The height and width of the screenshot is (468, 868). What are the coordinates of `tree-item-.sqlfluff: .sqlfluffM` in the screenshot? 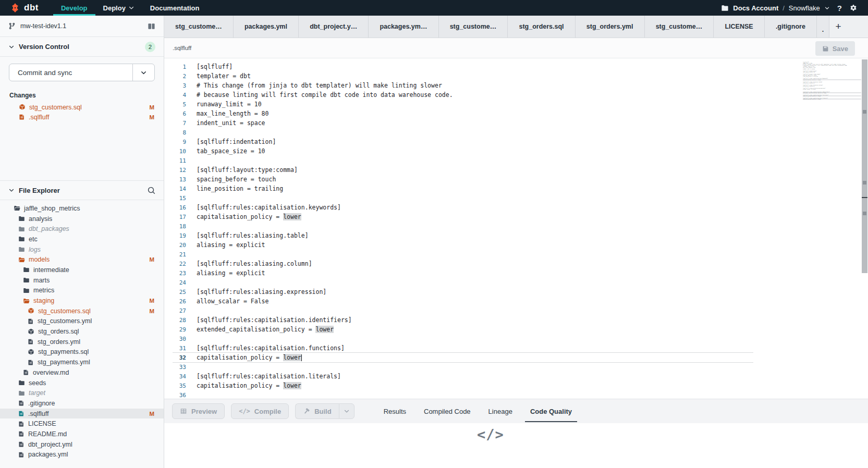 It's located at (82, 414).